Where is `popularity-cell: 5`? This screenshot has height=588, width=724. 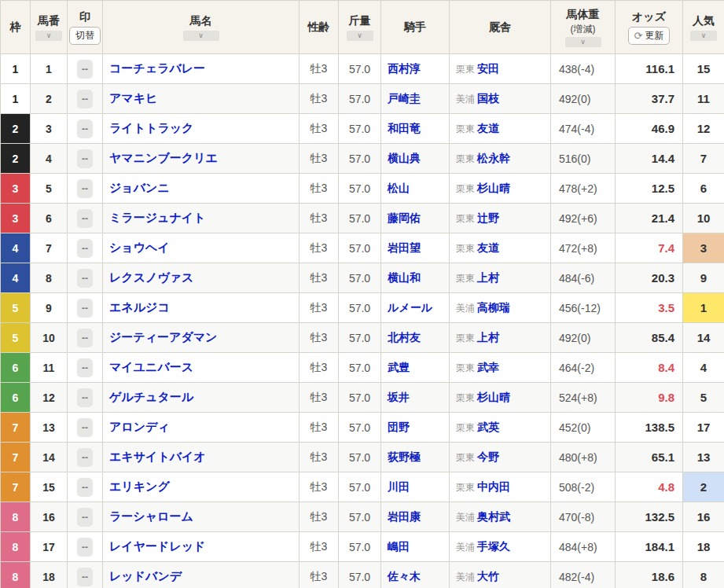 popularity-cell: 5 is located at coordinates (704, 398).